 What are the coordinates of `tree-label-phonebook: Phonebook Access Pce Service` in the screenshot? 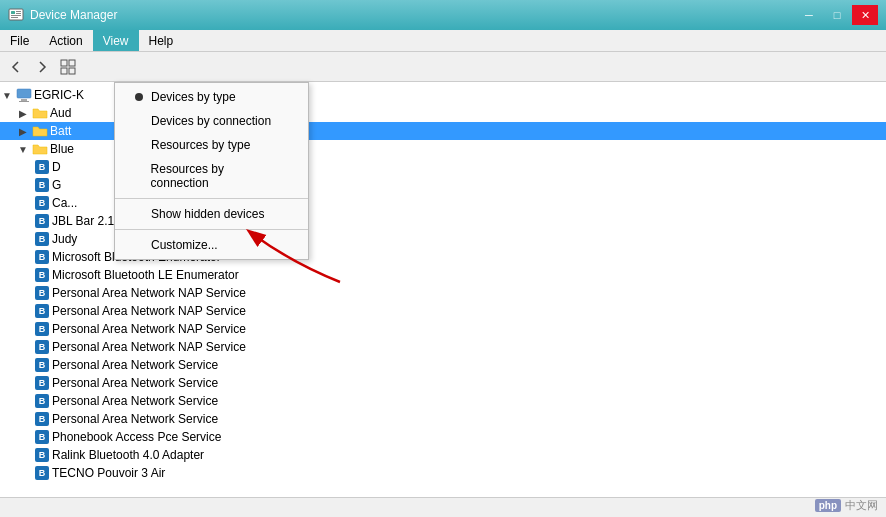 It's located at (136, 437).